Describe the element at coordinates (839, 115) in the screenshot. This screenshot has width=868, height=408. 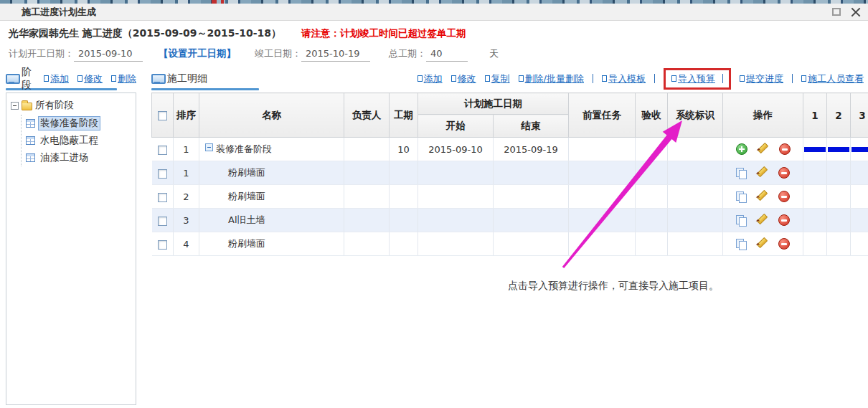
I see `header-day-2: 2` at that location.